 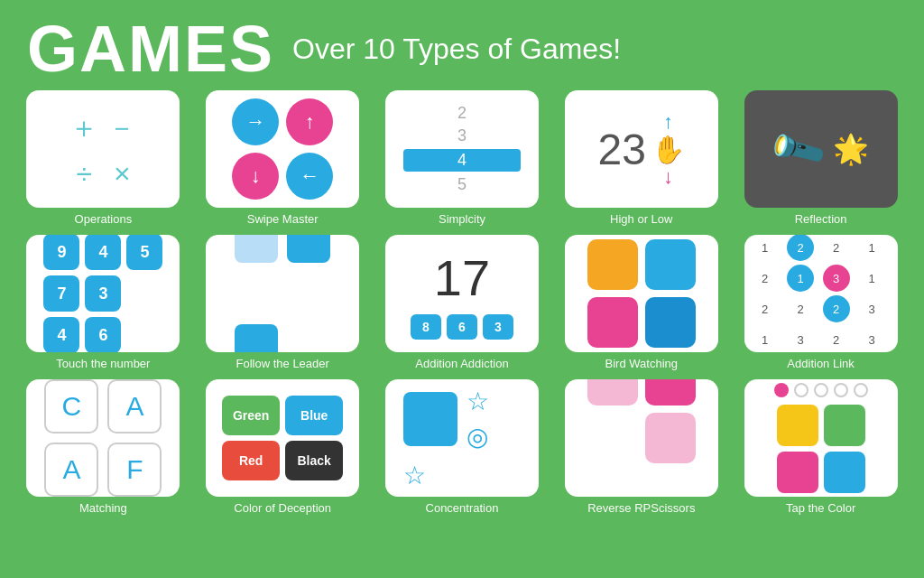 I want to click on game-card-reflection: 🔦 🌟, so click(x=821, y=149).